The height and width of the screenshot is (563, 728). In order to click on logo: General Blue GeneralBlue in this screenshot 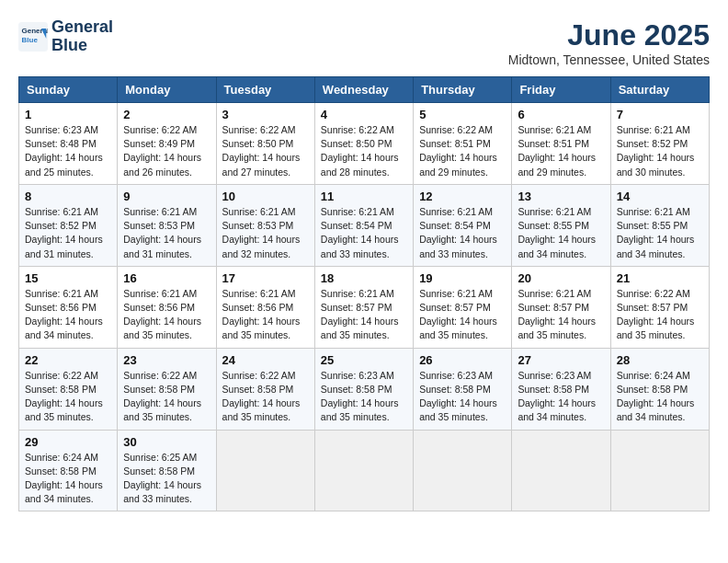, I will do `click(66, 37)`.